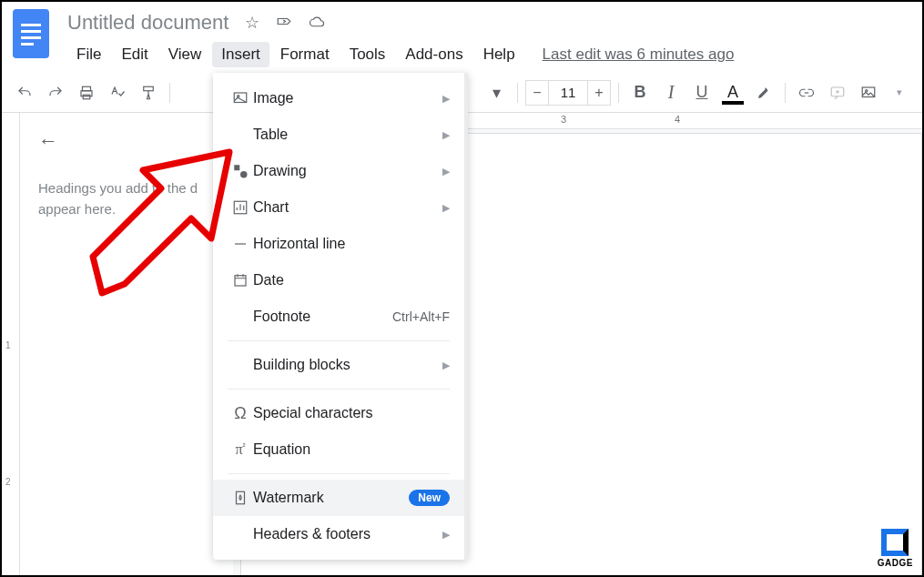 The height and width of the screenshot is (577, 924). What do you see at coordinates (118, 187) in the screenshot?
I see `outline-hint-line: Headings you add to the d` at bounding box center [118, 187].